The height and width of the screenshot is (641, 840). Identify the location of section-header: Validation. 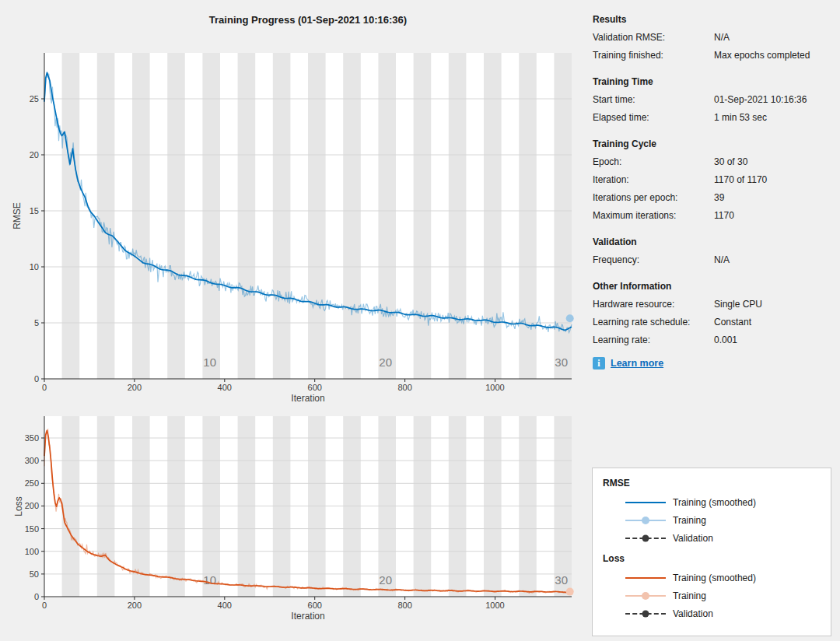
(712, 243).